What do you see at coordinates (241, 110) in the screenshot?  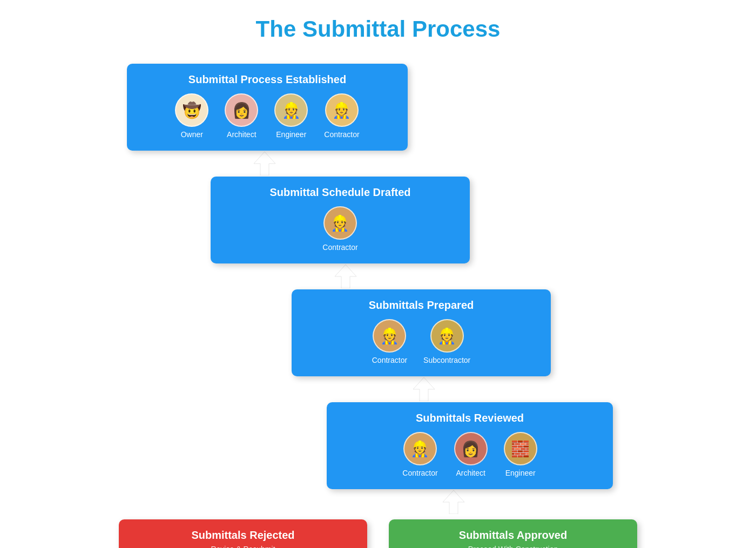 I see `architect-avatar-circle-1: 👩` at bounding box center [241, 110].